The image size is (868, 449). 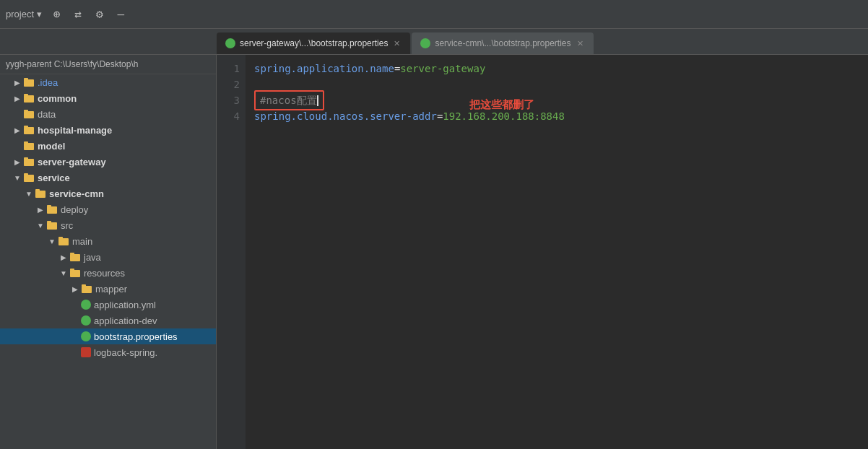 What do you see at coordinates (108, 289) in the screenshot?
I see `sidebar-item-mapper: ▶ mapper` at bounding box center [108, 289].